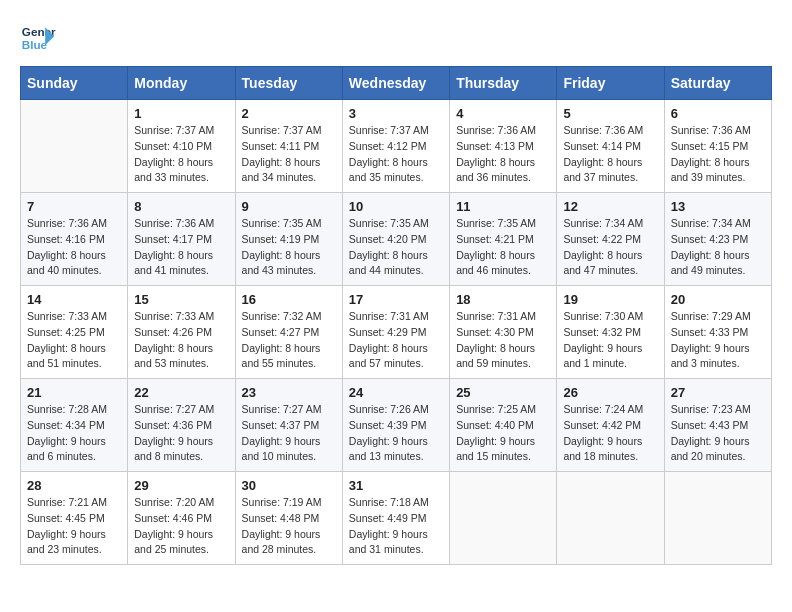  What do you see at coordinates (396, 332) in the screenshot?
I see `calendar-week-3: 14Sunrise: 7:33 AMSunset: 4:25 PMDayligh…` at bounding box center [396, 332].